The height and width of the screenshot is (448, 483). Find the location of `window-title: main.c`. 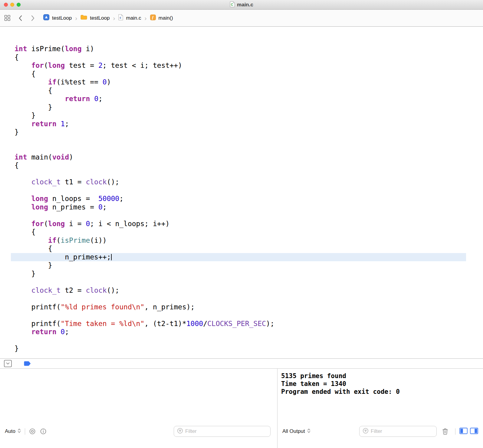

window-title: main.c is located at coordinates (245, 5).